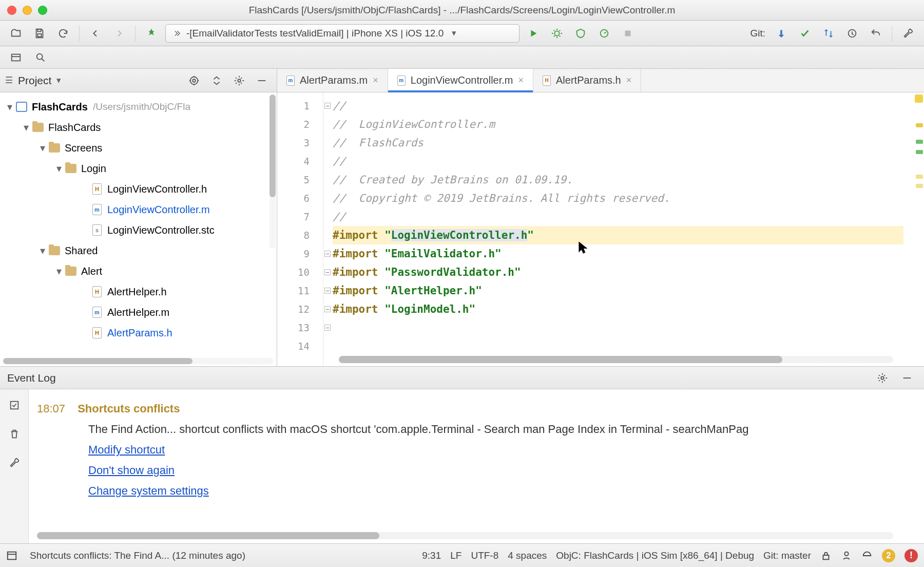 The width and height of the screenshot is (924, 567). I want to click on editor-tab: AlertParams.h×, so click(587, 80).